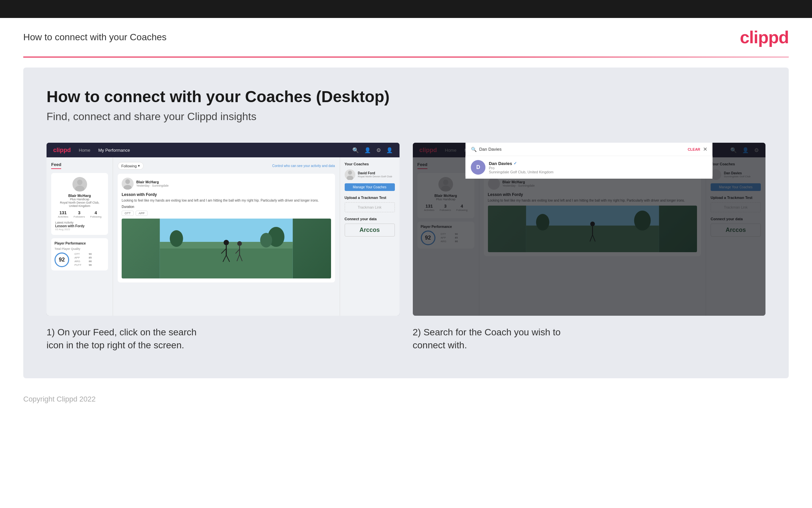  Describe the element at coordinates (478, 167) in the screenshot. I see `search-result-avatar: D` at that location.